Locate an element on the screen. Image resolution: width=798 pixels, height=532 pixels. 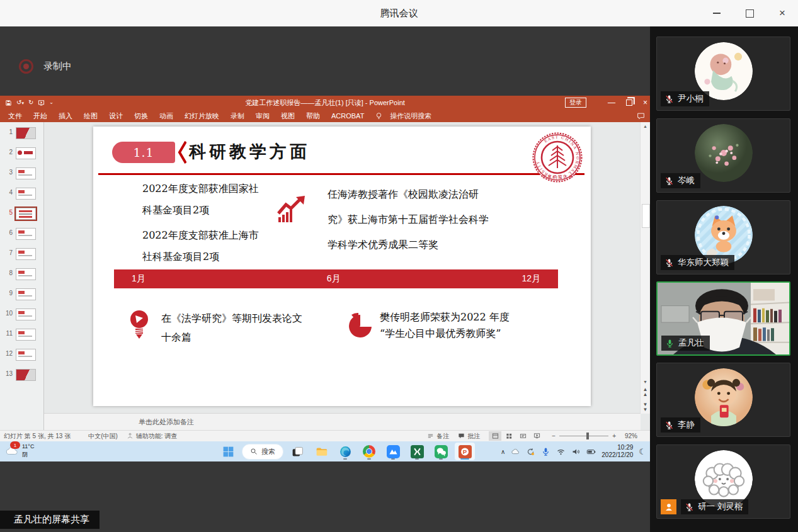
onedrive-cloud-icon is located at coordinates (515, 452).